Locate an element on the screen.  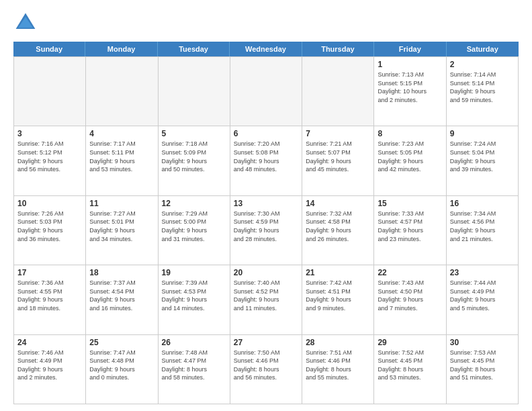
day-info: Sunrise: 7:47 AM Sunset: 4:48 PM Dayligh… is located at coordinates (122, 365).